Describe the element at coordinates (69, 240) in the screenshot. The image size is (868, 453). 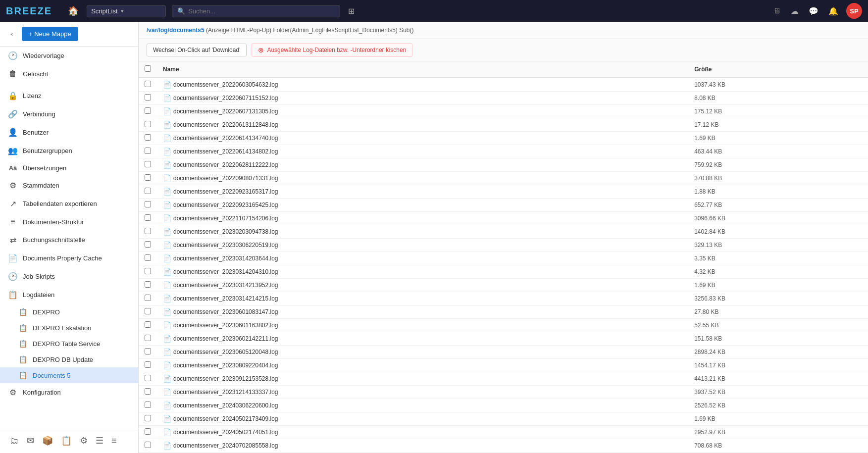
I see `sidebar-item-buchung: ⇄ Buchungsschnittstelle` at that location.